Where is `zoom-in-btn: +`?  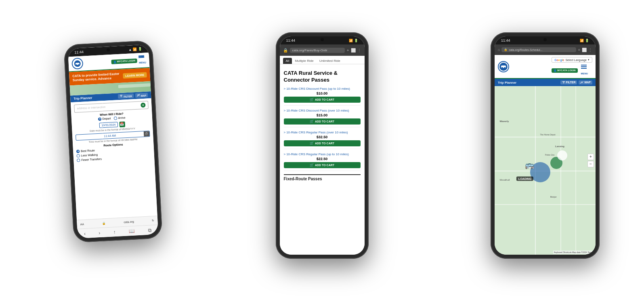
zoom-in-btn: + is located at coordinates (591, 157).